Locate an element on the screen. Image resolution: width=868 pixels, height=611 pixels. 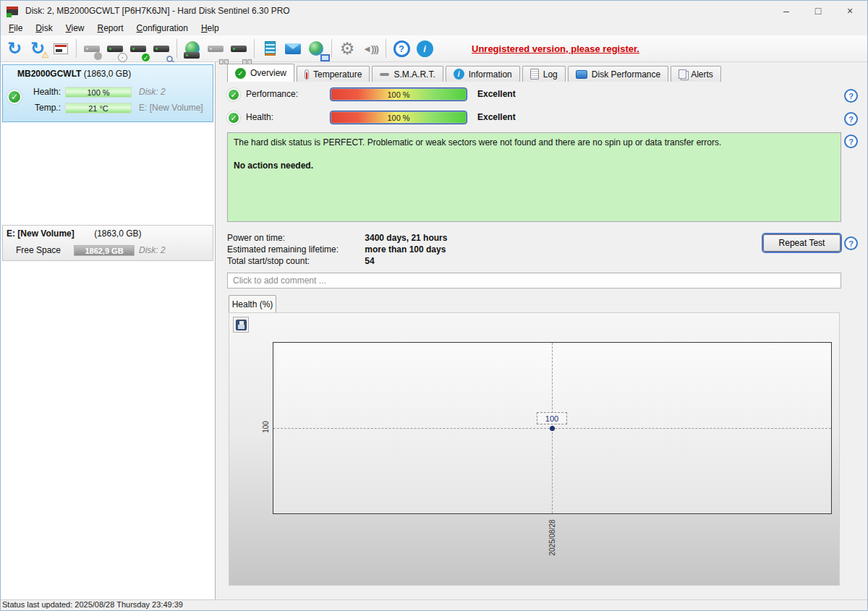
email-icon is located at coordinates (293, 48).